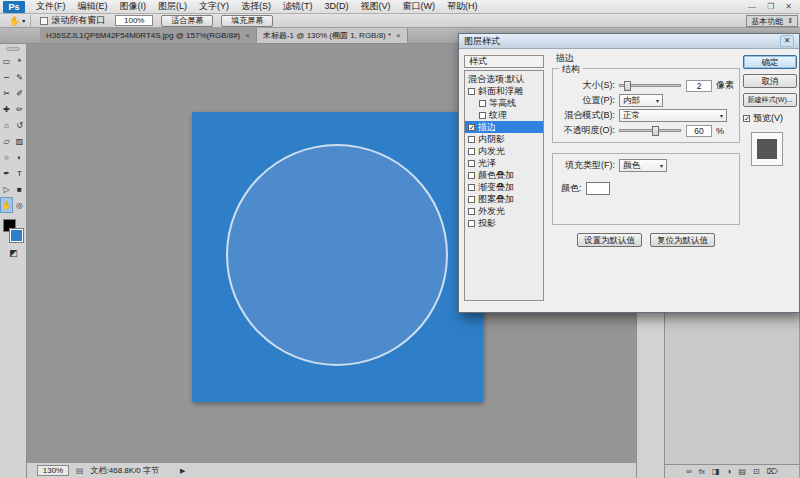 Image resolution: width=800 pixels, height=478 pixels. I want to click on opacity-slider-thumb, so click(656, 131).